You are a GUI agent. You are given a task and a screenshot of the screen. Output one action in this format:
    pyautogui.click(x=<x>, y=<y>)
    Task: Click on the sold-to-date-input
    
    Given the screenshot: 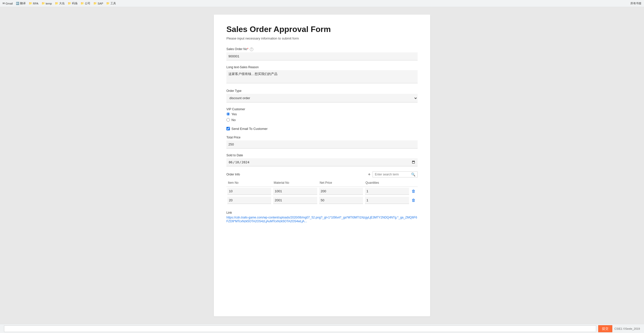 What is the action you would take?
    pyautogui.click(x=322, y=162)
    